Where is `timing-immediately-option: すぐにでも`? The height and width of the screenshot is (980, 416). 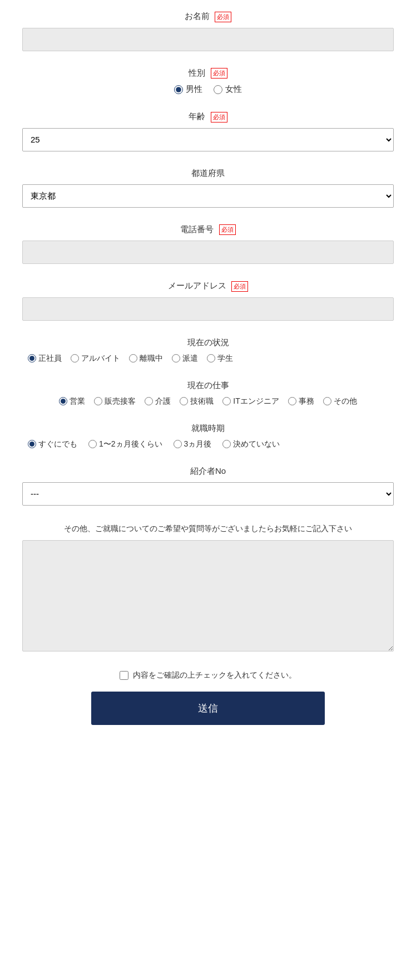 timing-immediately-option: すぐにでも is located at coordinates (52, 444).